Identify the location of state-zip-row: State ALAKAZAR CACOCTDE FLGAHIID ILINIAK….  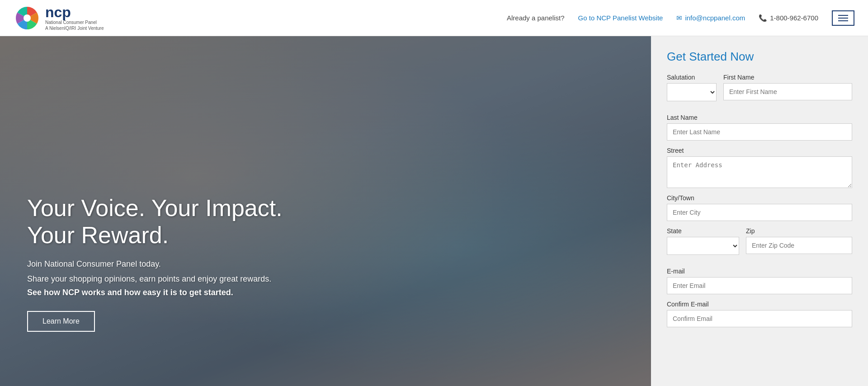
(760, 244).